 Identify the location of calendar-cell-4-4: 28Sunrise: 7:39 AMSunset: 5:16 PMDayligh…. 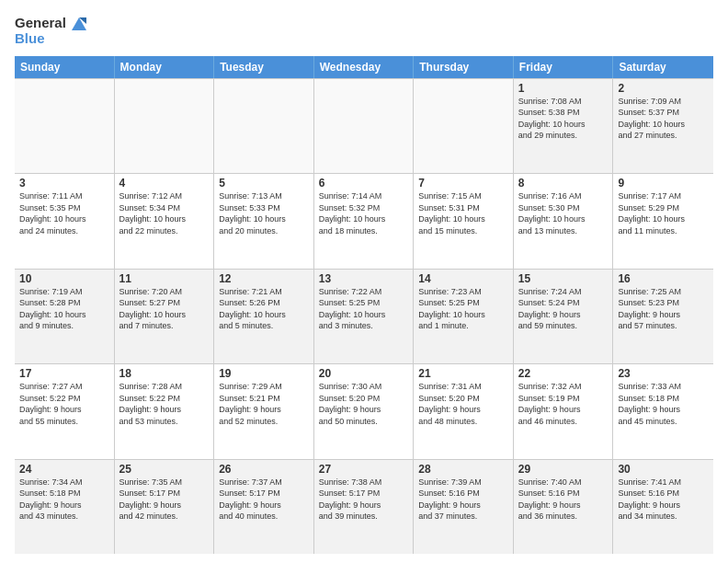
(463, 508).